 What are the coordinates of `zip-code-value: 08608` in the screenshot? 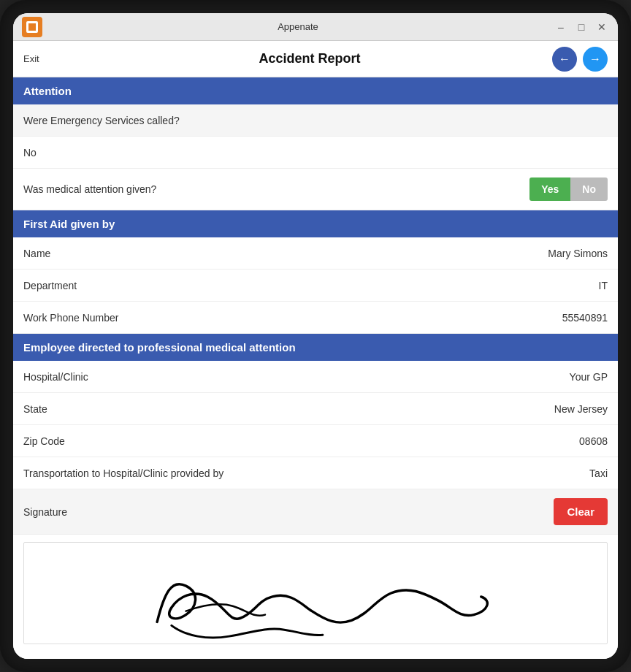 It's located at (593, 441).